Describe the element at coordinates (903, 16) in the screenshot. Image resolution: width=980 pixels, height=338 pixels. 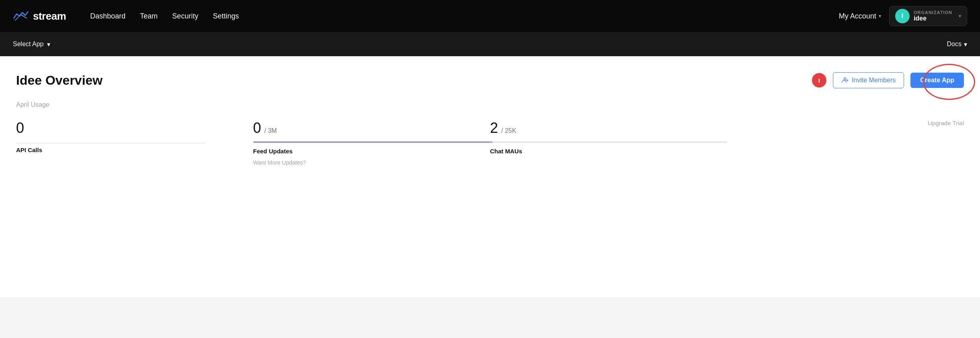
I see `nav-right: My Account ▾ I ORGANIZATION idee ▾` at that location.